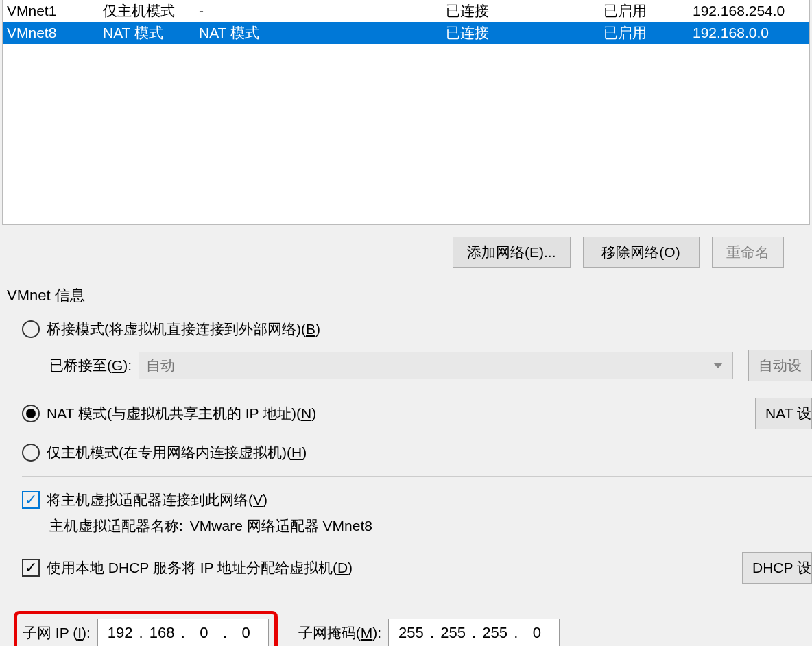 The image size is (812, 646). What do you see at coordinates (187, 568) in the screenshot?
I see `use-dhcp-checkbox: ✓ 使用本地 DHCP 服务将 IP 地址分配给虚拟机(D)` at bounding box center [187, 568].